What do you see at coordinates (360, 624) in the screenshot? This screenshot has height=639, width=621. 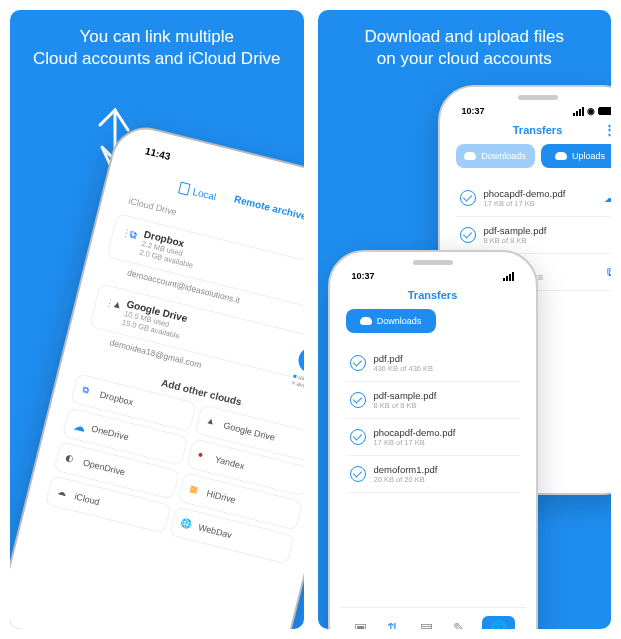 I see `files-icon: ▣` at bounding box center [360, 624].